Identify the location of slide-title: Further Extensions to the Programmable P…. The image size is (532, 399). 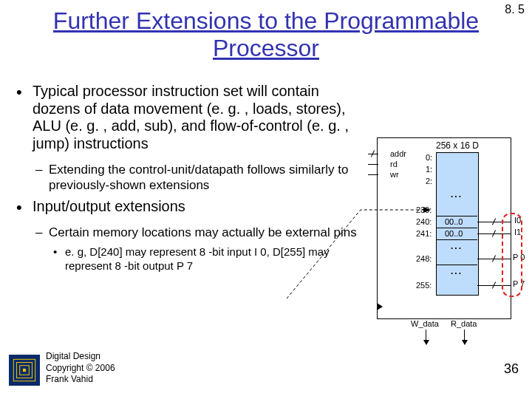
(266, 35).